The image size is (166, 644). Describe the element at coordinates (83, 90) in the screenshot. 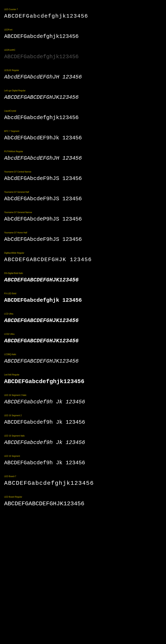

I see `font-name-label: Let's go Digital Regular` at that location.